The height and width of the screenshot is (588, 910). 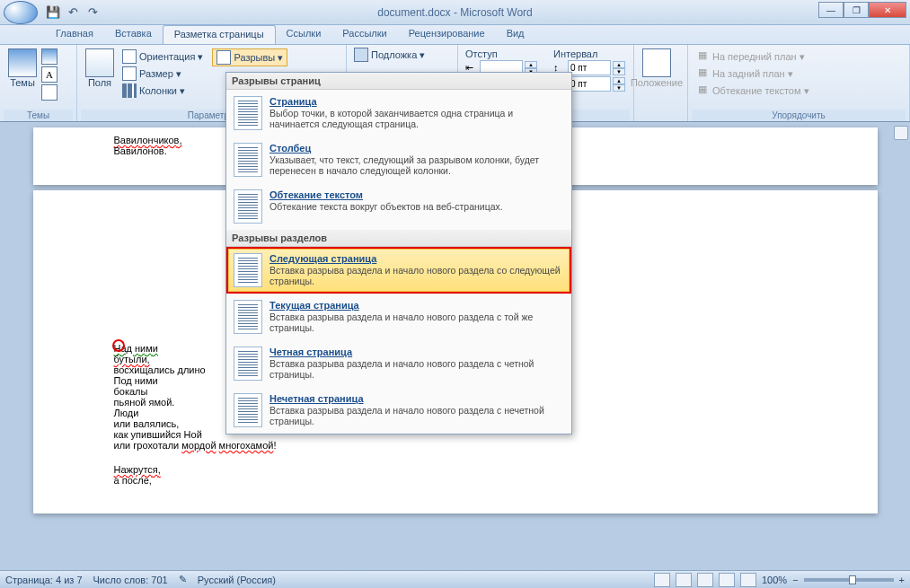 I want to click on group-arrange: ▦На передний план ▾ ▦На задний план ▾ ▦О…, so click(x=800, y=83).